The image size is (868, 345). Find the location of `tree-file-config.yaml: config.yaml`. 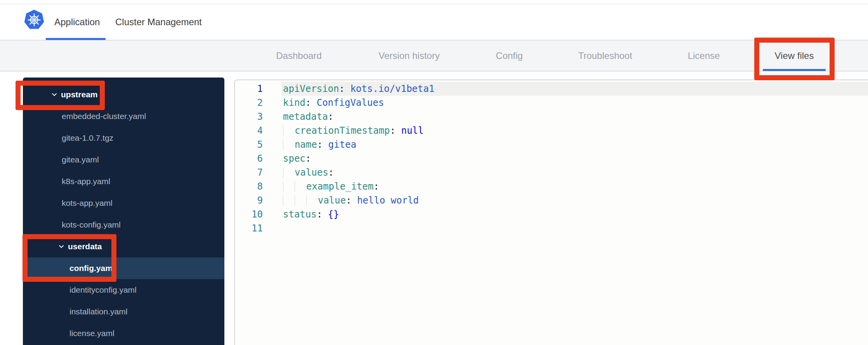

tree-file-config.yaml: config.yaml is located at coordinates (123, 268).